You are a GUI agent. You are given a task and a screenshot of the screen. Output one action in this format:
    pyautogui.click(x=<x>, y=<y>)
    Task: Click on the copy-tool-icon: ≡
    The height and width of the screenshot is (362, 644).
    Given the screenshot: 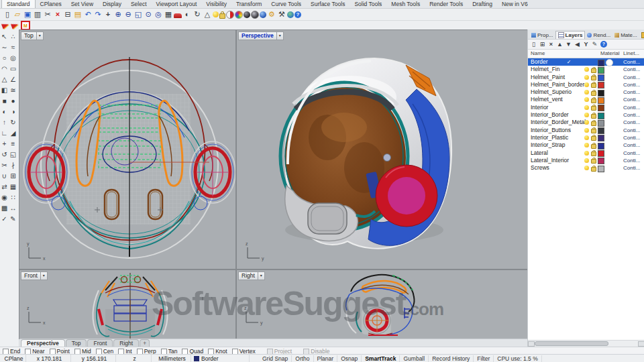 What is the action you would take?
    pyautogui.click(x=13, y=143)
    